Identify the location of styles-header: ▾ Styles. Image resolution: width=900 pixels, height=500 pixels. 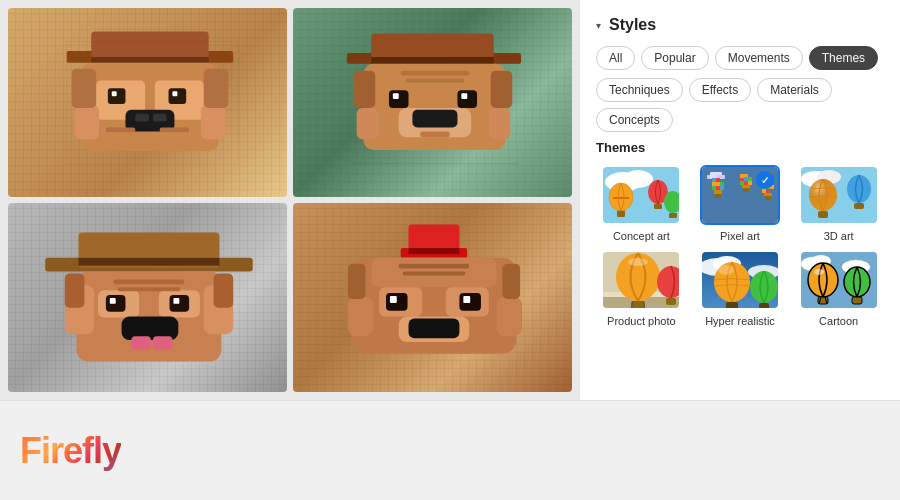
(740, 25).